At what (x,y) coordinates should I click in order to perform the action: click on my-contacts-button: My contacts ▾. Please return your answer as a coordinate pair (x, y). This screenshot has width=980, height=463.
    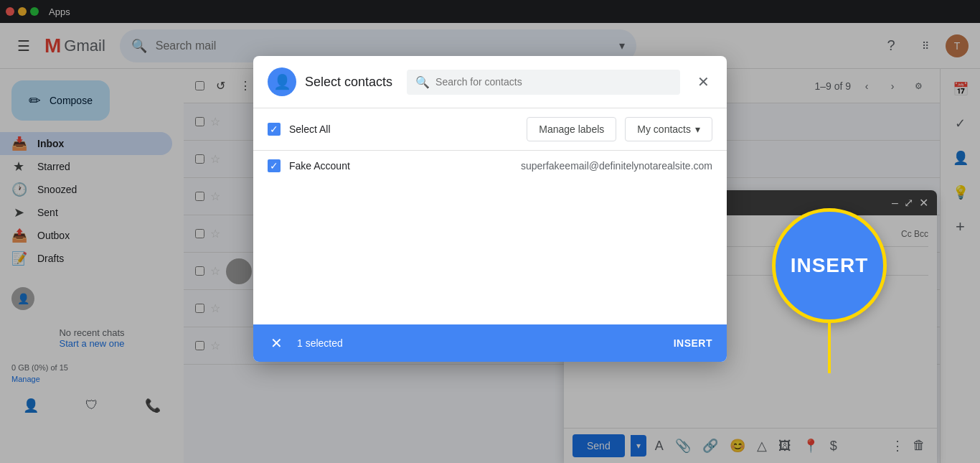
    Looking at the image, I should click on (669, 129).